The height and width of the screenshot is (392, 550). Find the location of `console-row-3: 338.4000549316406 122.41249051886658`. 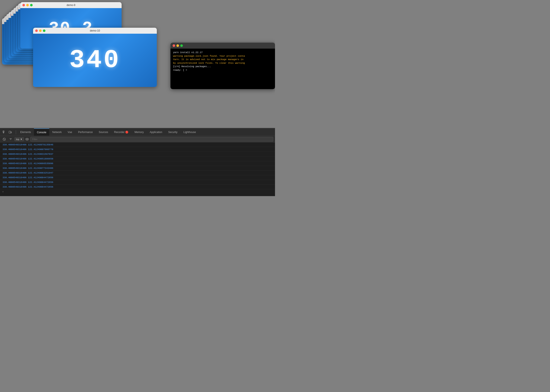

console-row-3: 338.4000549316406 122.41249051886658 is located at coordinates (137, 159).